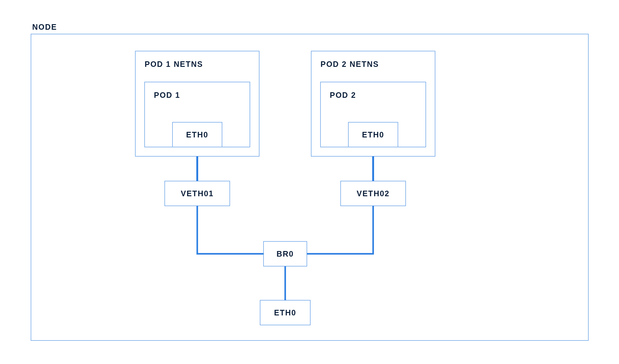 The height and width of the screenshot is (364, 619). What do you see at coordinates (285, 313) in the screenshot?
I see `node-eth0-label: ETH0` at bounding box center [285, 313].